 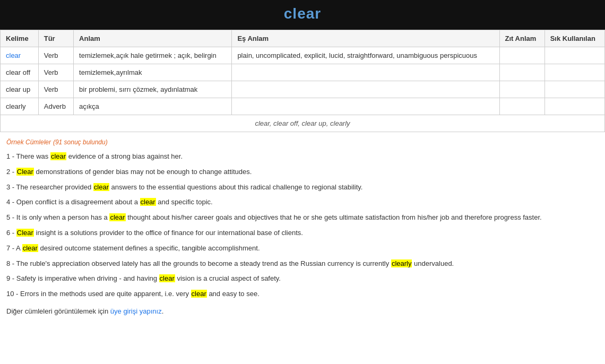 I want to click on sentence-number: 2 -, so click(x=12, y=172).